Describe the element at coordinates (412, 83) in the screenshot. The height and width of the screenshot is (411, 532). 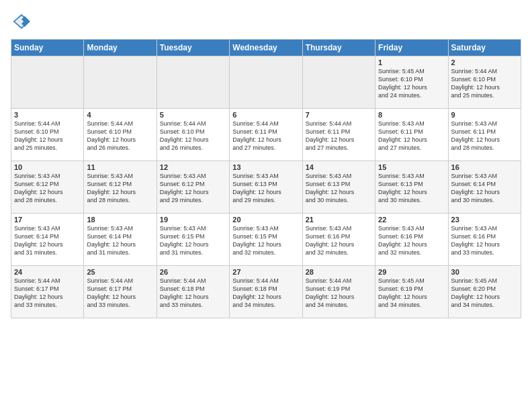
I see `calendar-cell: 1Sunrise: 5:45 AM Sunset: 6:10 PM Daylig…` at that location.